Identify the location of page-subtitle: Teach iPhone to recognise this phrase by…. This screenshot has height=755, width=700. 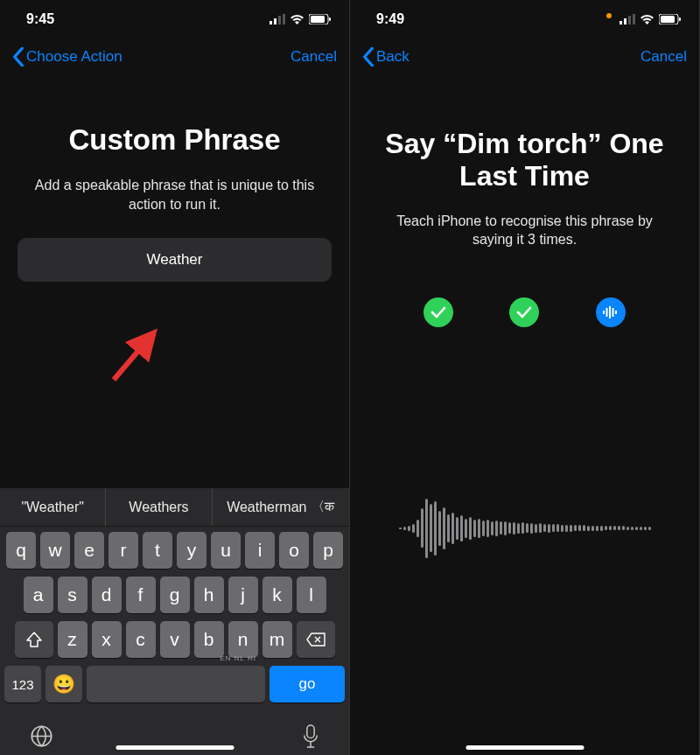
(525, 231).